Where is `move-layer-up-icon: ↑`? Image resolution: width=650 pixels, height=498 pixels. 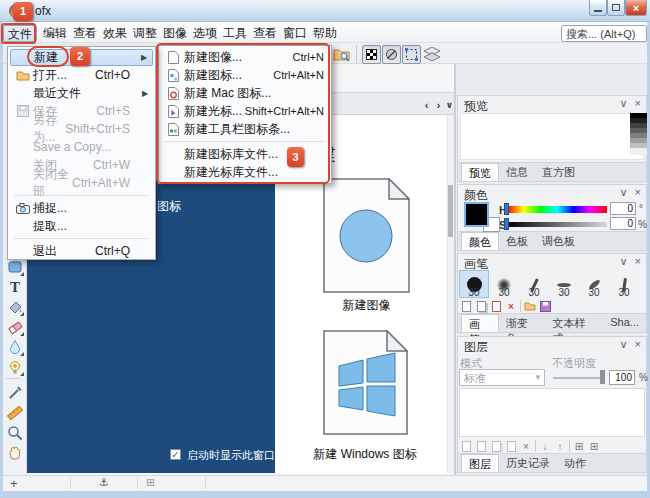 move-layer-up-icon: ↑ is located at coordinates (560, 446).